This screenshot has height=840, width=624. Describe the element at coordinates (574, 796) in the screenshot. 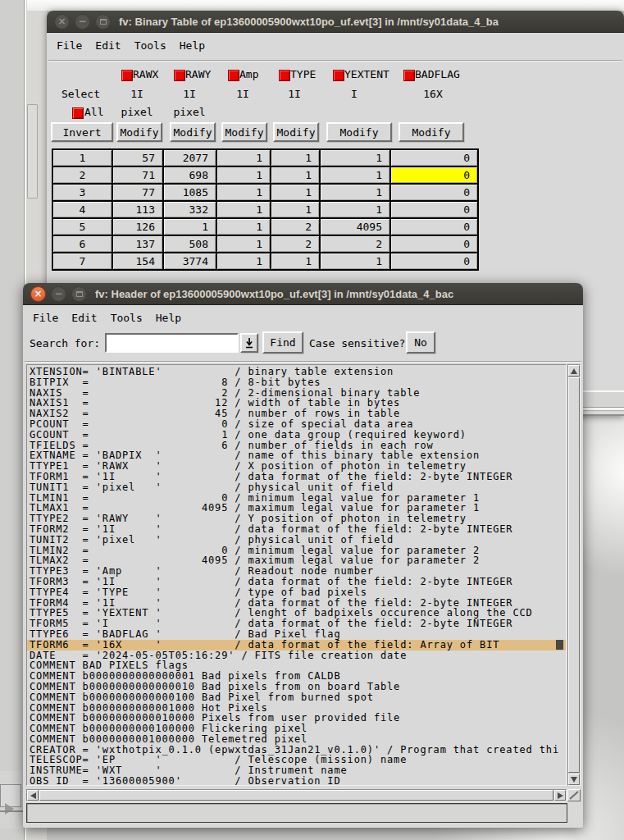

I see `resize-grip` at that location.